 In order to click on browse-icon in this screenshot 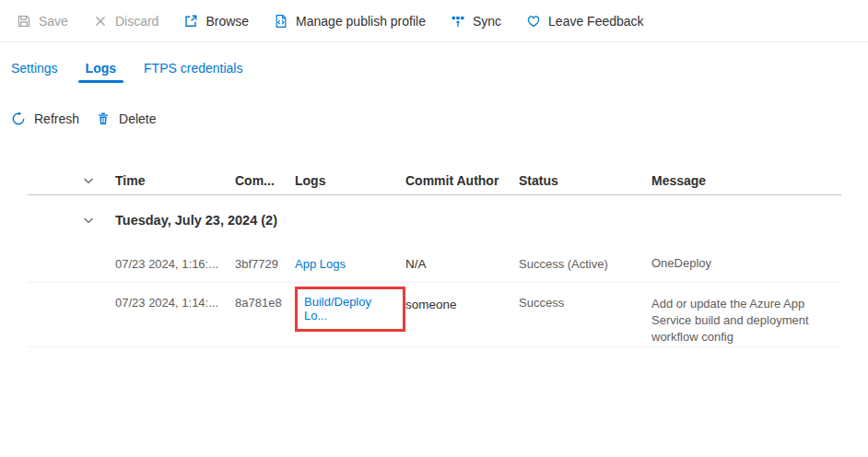, I will do `click(191, 21)`.